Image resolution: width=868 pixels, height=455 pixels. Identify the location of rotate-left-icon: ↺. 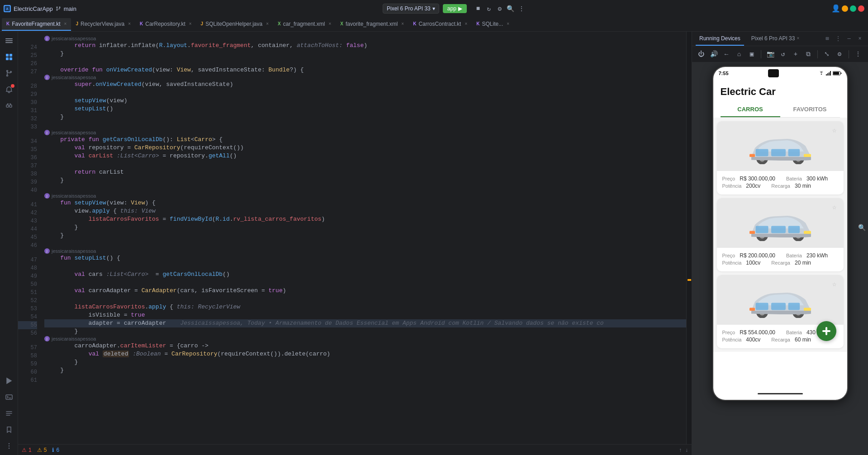
(783, 54).